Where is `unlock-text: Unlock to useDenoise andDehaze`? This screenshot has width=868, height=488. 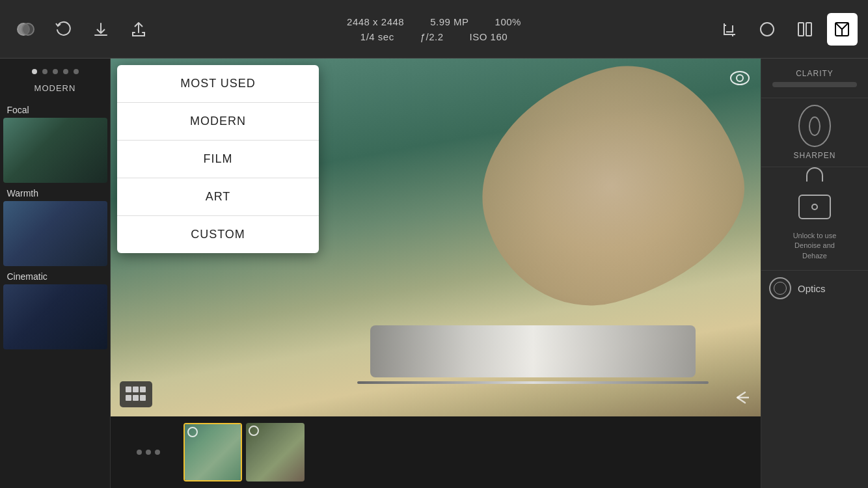 unlock-text: Unlock to useDenoise andDehaze is located at coordinates (815, 246).